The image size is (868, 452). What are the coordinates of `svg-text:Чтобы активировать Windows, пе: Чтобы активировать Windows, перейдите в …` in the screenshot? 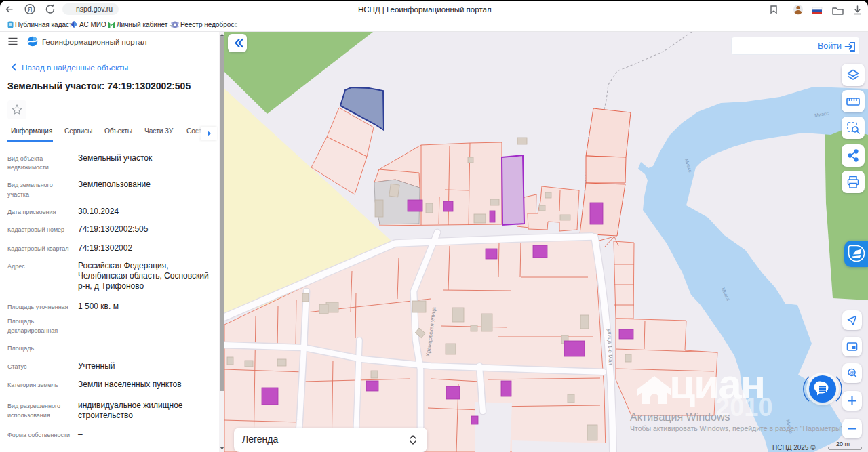 It's located at (738, 428).